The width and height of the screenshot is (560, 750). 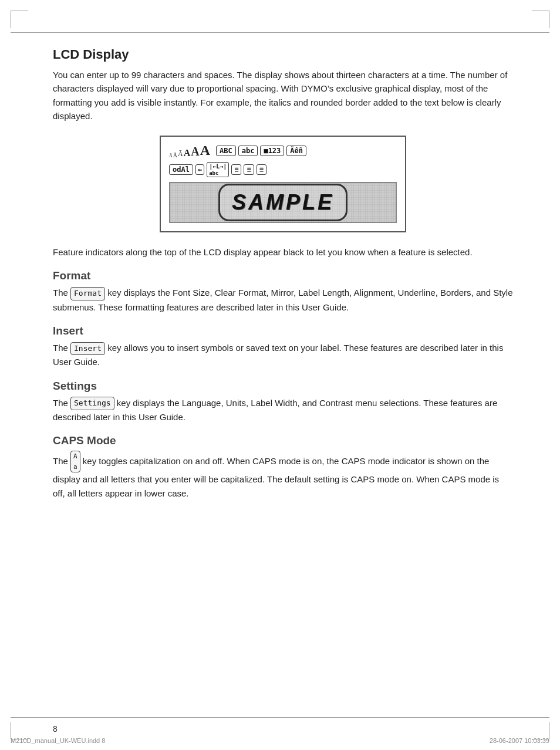 What do you see at coordinates (276, 477) in the screenshot?
I see `caps-body-text: key toggles capitalization on and off. W…` at bounding box center [276, 477].